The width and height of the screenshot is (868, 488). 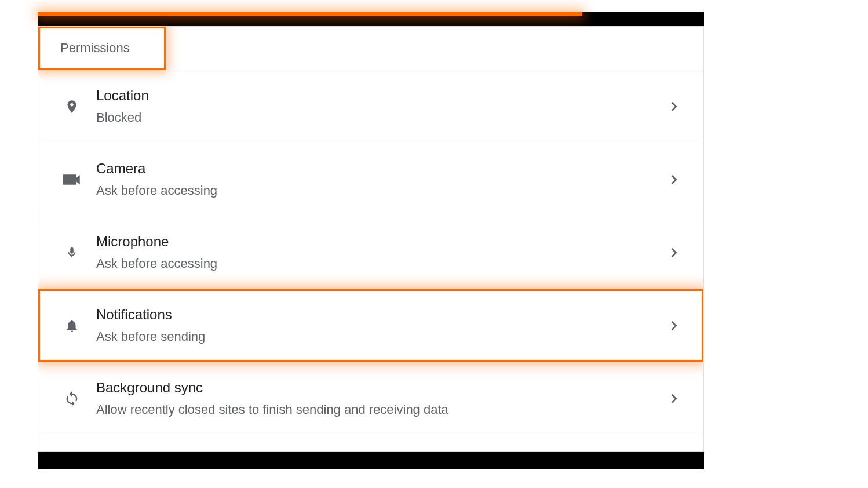 What do you see at coordinates (310, 14) in the screenshot?
I see `highlight-top-bar` at bounding box center [310, 14].